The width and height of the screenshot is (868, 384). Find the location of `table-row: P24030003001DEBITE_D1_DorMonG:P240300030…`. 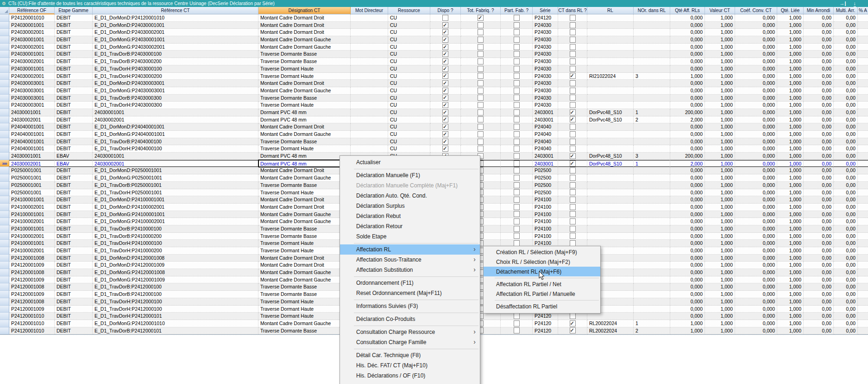

table-row: P24030003001DEBITE_D1_DorMonG:P240300030… is located at coordinates (434, 91).